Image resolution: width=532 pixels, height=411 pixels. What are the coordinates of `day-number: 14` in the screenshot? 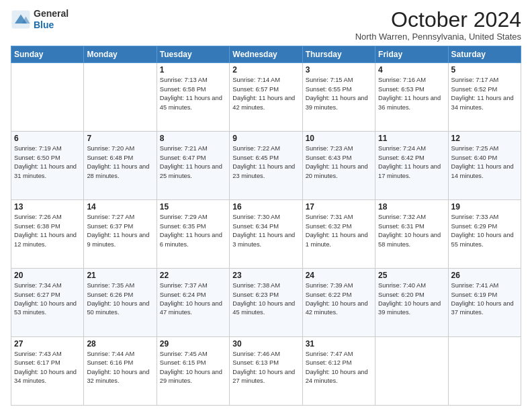 It's located at (120, 207).